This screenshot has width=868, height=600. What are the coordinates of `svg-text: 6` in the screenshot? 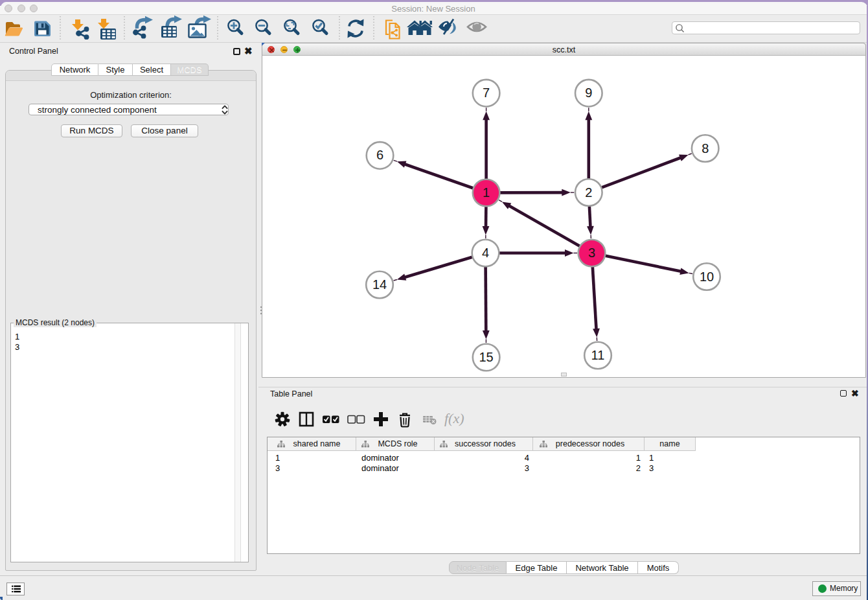 It's located at (380, 155).